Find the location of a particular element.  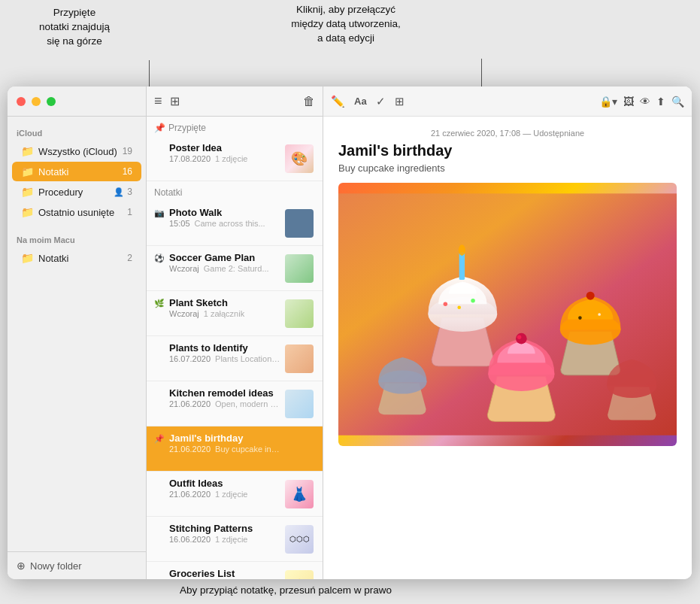

edit-icon: ✏️ is located at coordinates (338, 102).